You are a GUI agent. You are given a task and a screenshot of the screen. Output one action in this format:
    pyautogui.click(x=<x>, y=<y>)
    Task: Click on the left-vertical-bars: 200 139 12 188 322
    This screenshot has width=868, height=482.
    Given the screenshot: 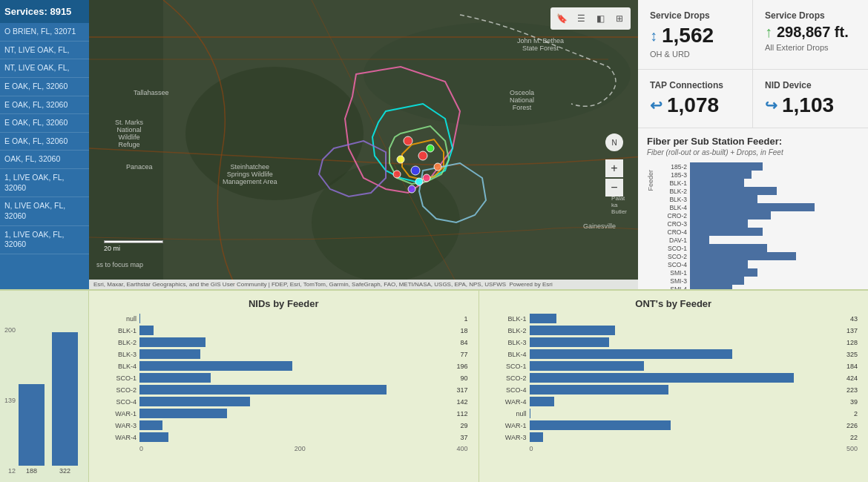 What is the action you would take?
    pyautogui.click(x=45, y=386)
    